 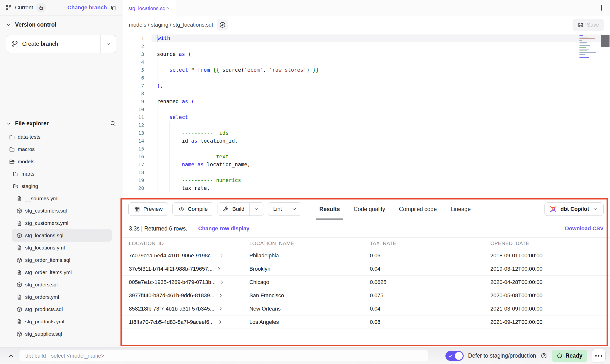 I want to click on new-tab-button, so click(x=601, y=8).